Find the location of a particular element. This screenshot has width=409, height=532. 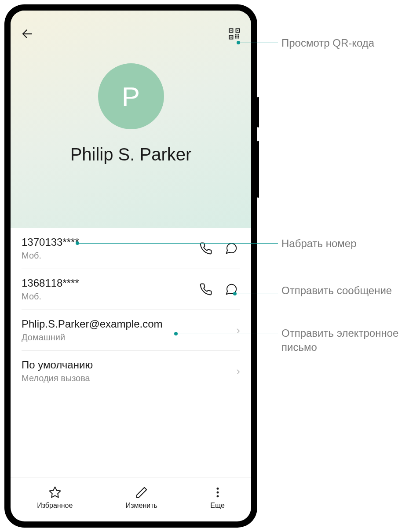

annotation-sms: Отправить сообщение is located at coordinates (337, 291).